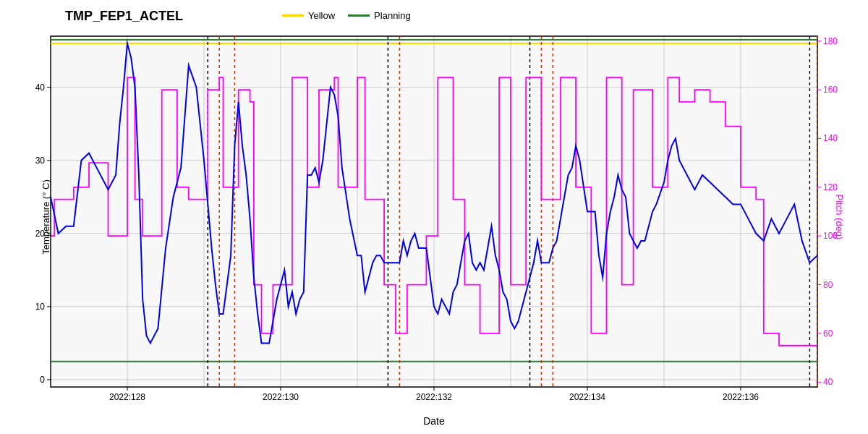 This screenshot has width=868, height=434. What do you see at coordinates (293, 16) in the screenshot?
I see `yellow-line-icon` at bounding box center [293, 16].